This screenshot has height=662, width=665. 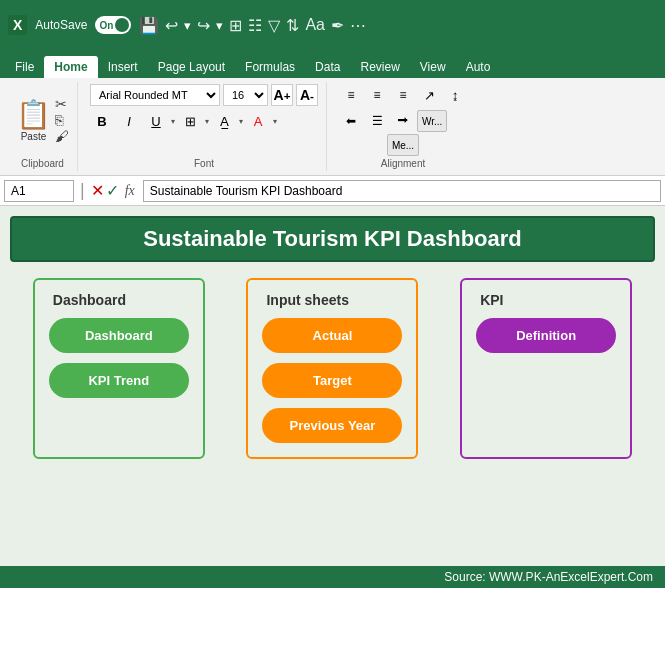 What do you see at coordinates (332, 191) in the screenshot?
I see `formula-bar: A1 | ✕ ✓ fx` at bounding box center [332, 191].